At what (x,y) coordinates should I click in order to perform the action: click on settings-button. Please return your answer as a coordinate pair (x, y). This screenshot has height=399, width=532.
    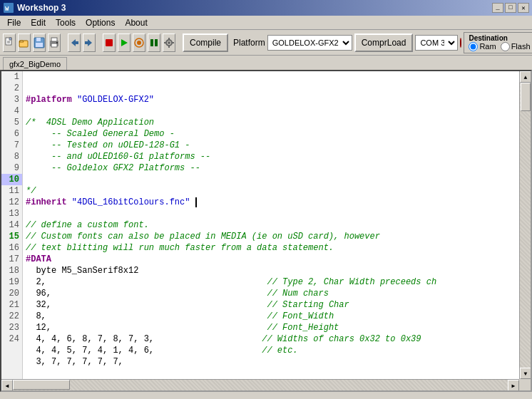
    Looking at the image, I should click on (169, 43).